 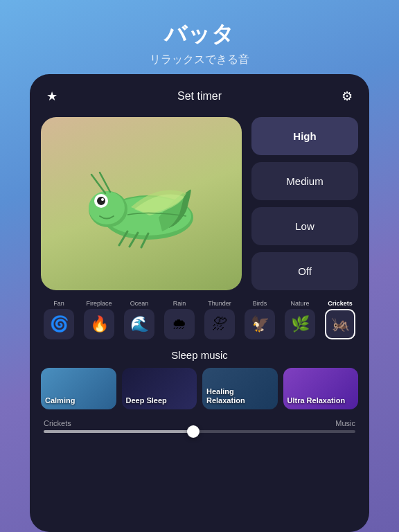 I want to click on sound-crickets-icon: 🦗, so click(x=340, y=324).